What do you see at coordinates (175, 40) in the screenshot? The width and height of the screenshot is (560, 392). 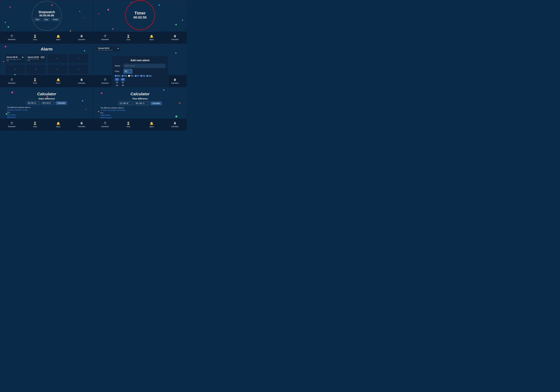 I see `timer-nav-calculator-label: Calculator` at bounding box center [175, 40].